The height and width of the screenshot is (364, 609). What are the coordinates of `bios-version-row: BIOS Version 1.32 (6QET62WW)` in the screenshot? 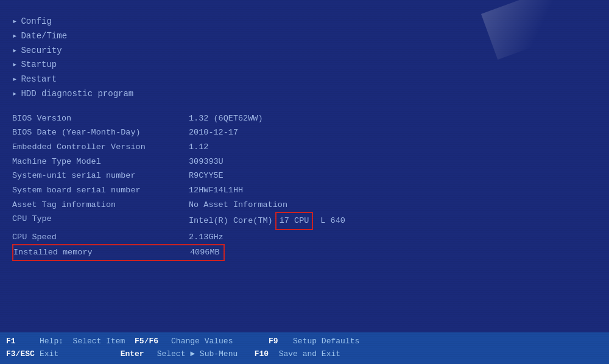 It's located at (304, 119).